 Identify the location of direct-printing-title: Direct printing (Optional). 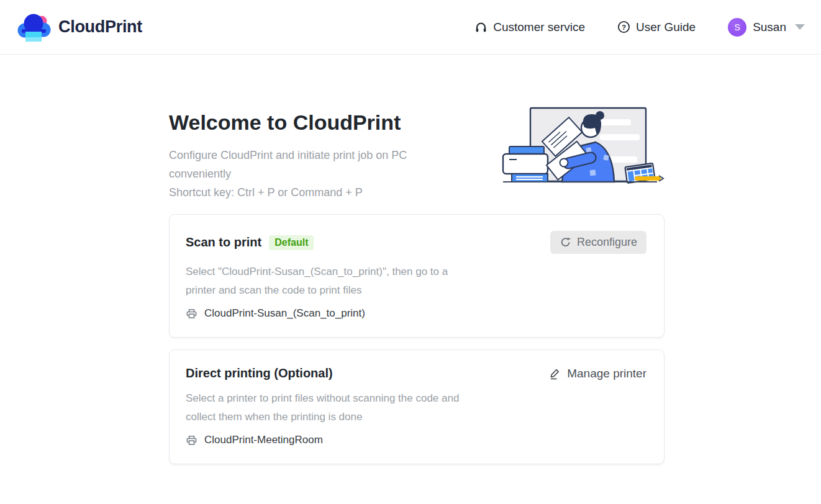
(260, 374).